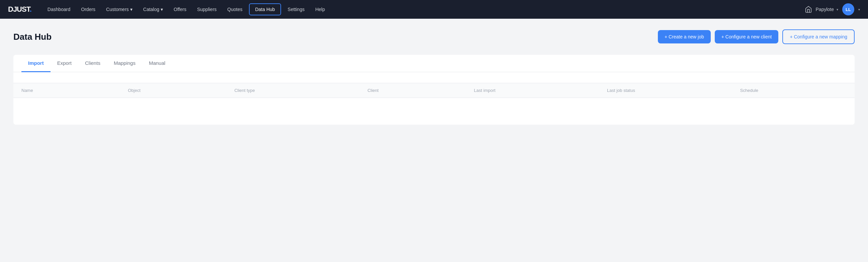  Describe the element at coordinates (180, 9) in the screenshot. I see `nav-item-offers: Offers` at that location.